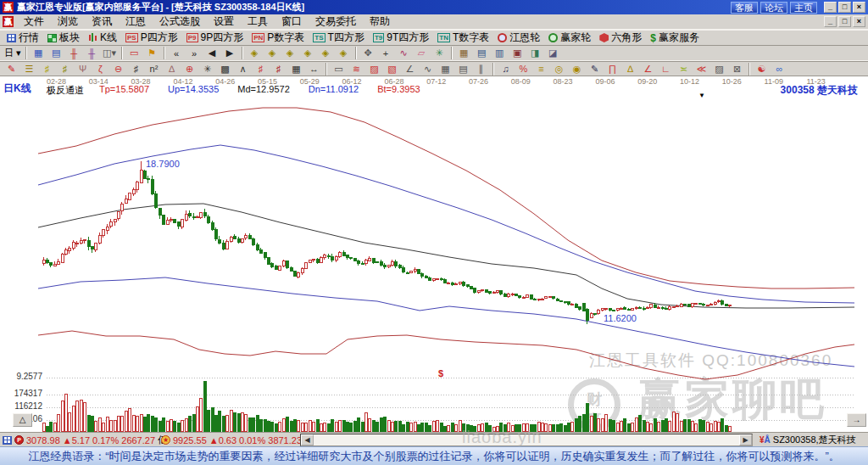  I want to click on gann-grid-icon: ♯, so click(261, 69).